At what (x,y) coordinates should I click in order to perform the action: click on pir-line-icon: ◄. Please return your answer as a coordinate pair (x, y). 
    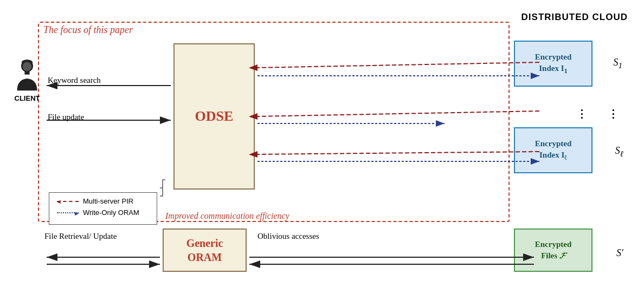
    Looking at the image, I should click on (68, 201).